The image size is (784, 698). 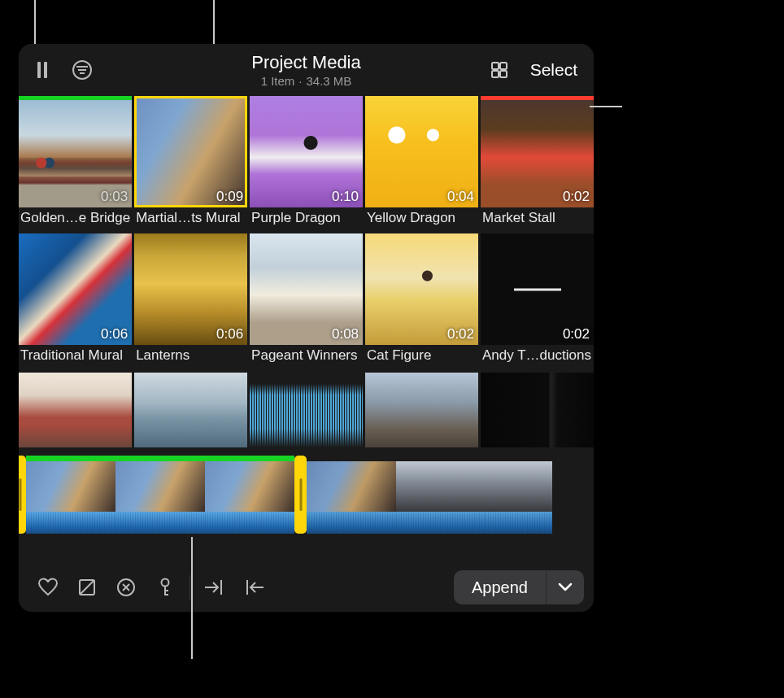 I want to click on media-clip: 0:02Cat Figure, so click(x=421, y=301).